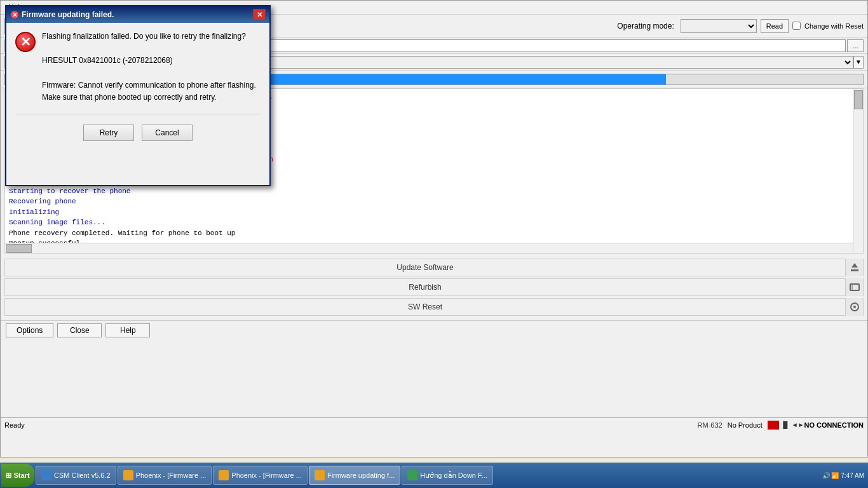  Describe the element at coordinates (83, 475) in the screenshot. I see `taskbar-item-csm-label: CSM Client v5.6.2` at that location.